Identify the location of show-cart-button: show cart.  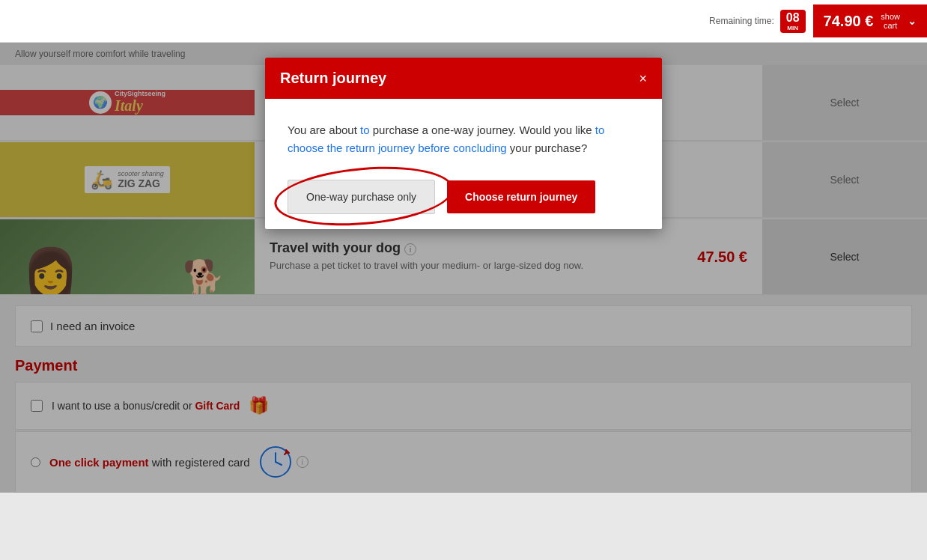
(890, 21).